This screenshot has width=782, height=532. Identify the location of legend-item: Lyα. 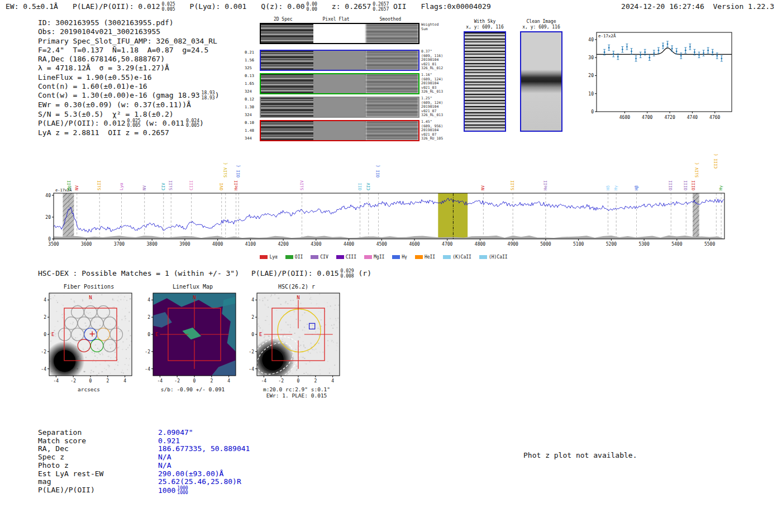
(268, 257).